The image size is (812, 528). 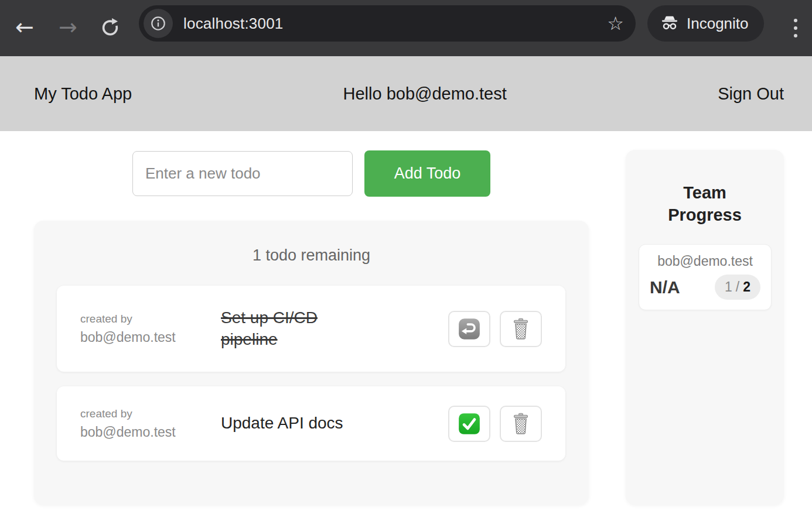 What do you see at coordinates (311, 329) in the screenshot?
I see `todo-item: created by bob@demo.test Set up CI/CD pi…` at bounding box center [311, 329].